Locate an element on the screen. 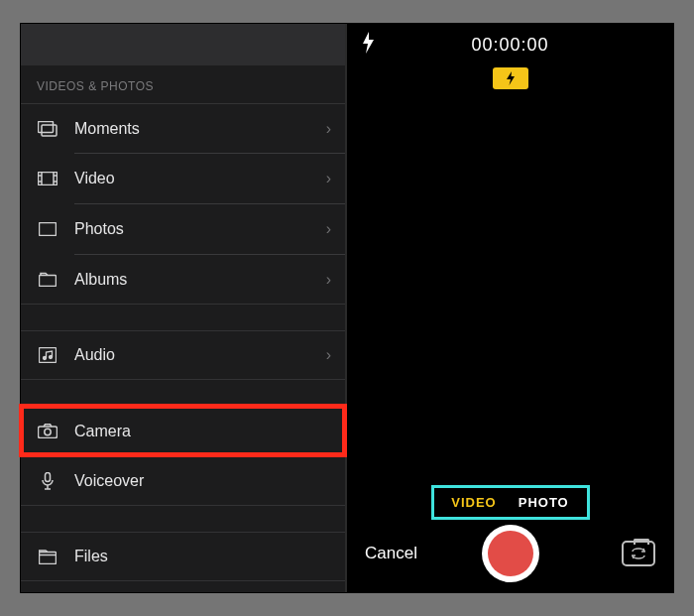 This screenshot has width=694, height=616. flash-badge is located at coordinates (511, 78).